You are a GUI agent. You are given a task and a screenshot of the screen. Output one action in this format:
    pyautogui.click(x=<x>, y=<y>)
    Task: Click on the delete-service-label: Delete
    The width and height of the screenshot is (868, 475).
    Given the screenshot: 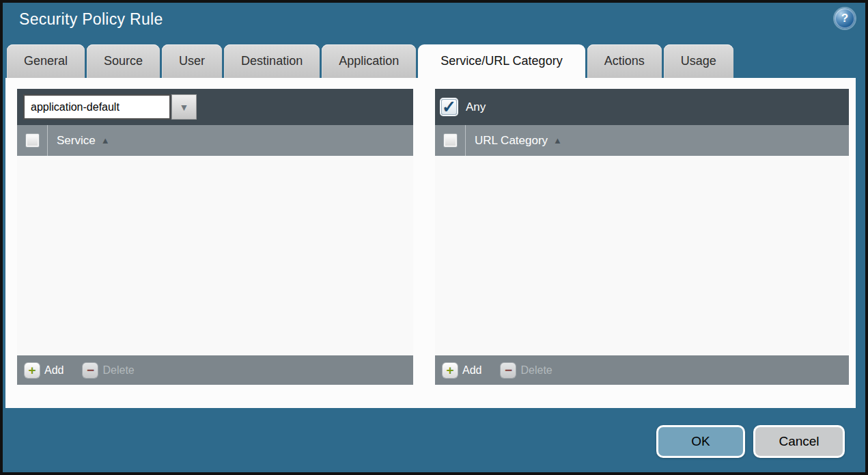 What is the action you would take?
    pyautogui.click(x=118, y=370)
    